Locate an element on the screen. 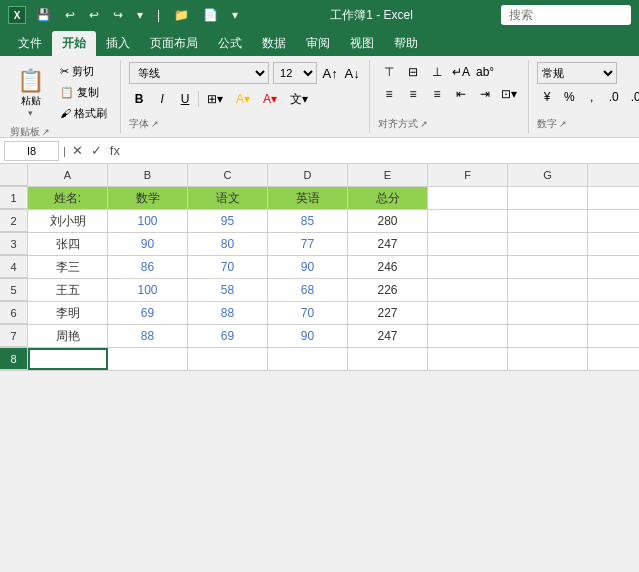  merge-center-button: ⊡▾ is located at coordinates (509, 94).